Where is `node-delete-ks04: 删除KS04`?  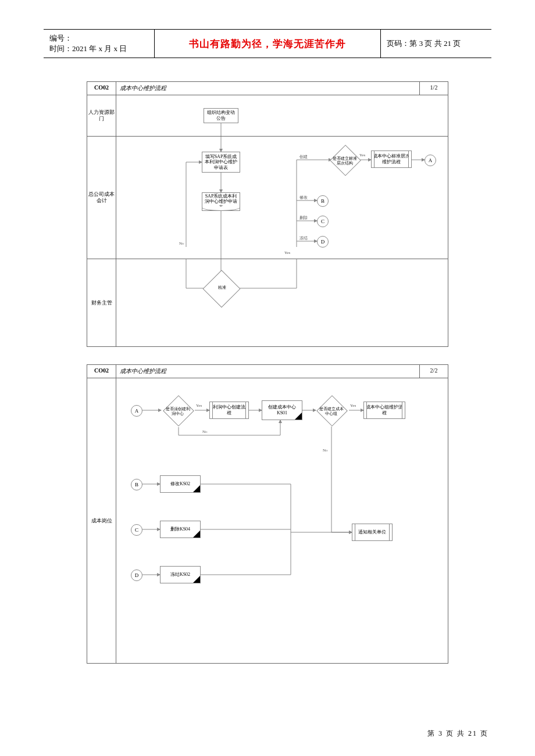
node-delete-ks04: 删除KS04 is located at coordinates (180, 529).